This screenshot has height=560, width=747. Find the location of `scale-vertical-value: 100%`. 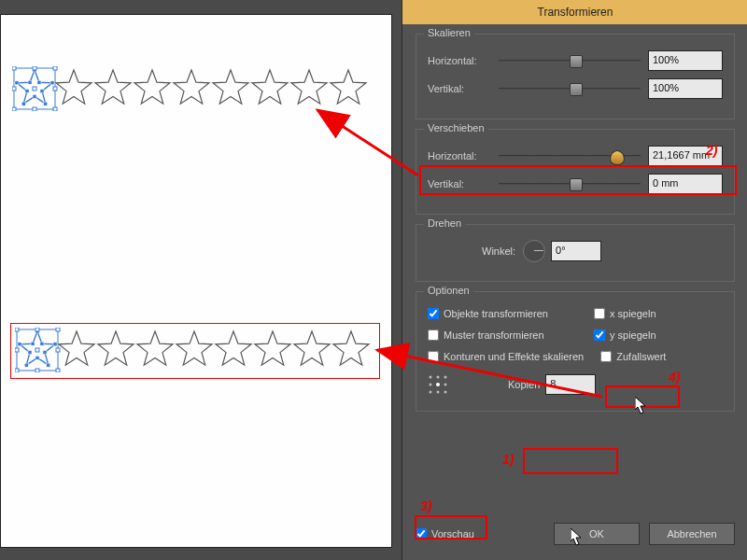

scale-vertical-value: 100% is located at coordinates (685, 89).